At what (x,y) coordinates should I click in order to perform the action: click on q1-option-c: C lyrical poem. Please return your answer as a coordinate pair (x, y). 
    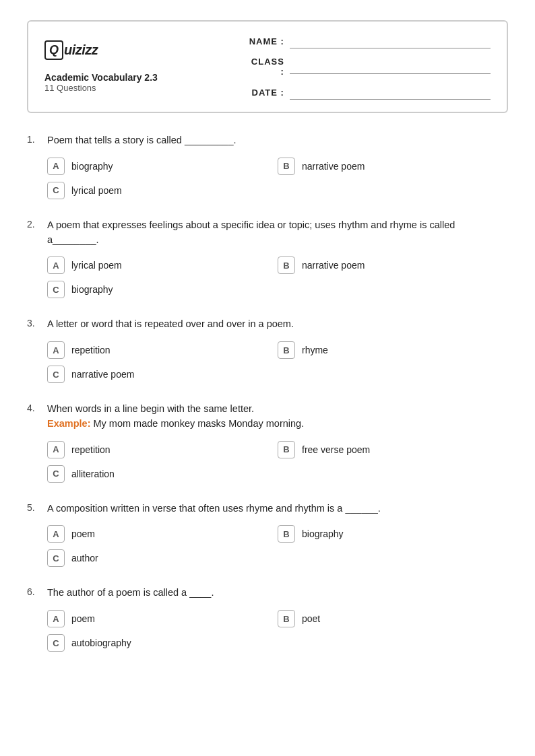
    Looking at the image, I should click on (278, 191).